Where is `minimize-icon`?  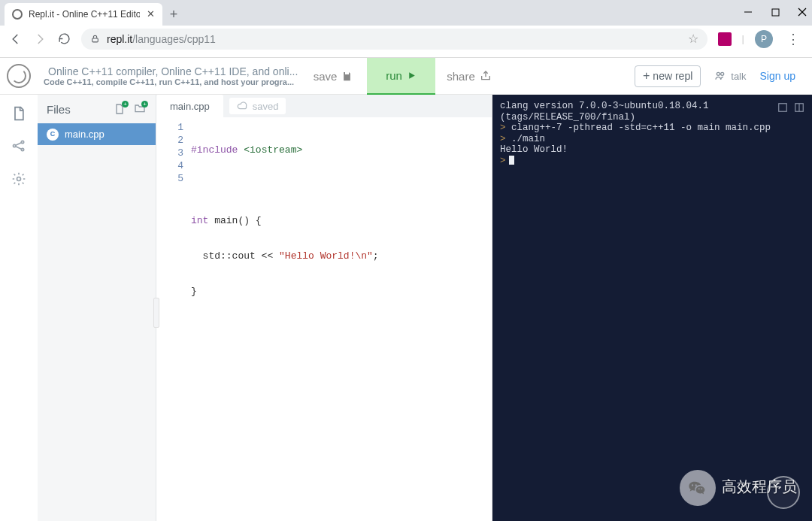
minimize-icon is located at coordinates (748, 12).